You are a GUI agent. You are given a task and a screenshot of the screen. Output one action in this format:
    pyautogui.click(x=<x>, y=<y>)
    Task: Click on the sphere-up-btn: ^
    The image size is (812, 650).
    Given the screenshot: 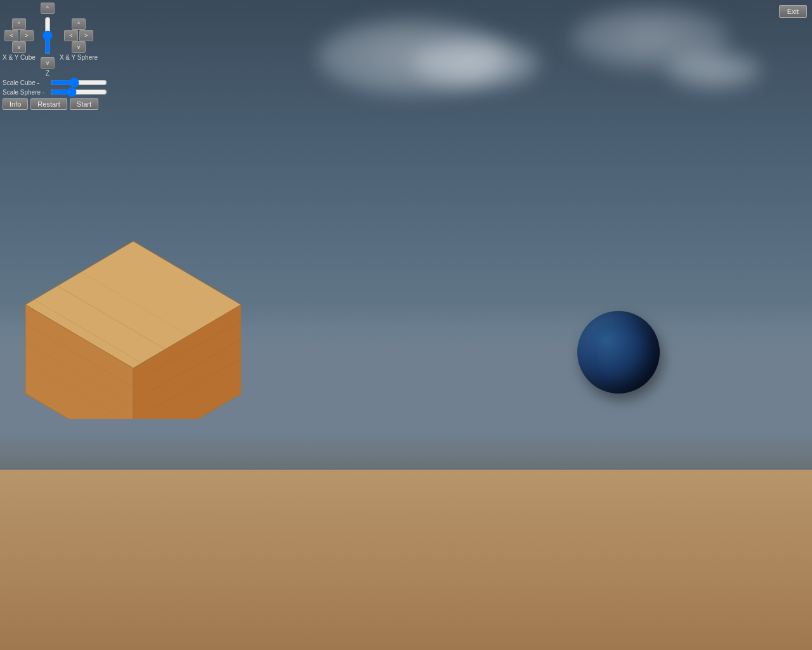 What is the action you would take?
    pyautogui.click(x=79, y=24)
    